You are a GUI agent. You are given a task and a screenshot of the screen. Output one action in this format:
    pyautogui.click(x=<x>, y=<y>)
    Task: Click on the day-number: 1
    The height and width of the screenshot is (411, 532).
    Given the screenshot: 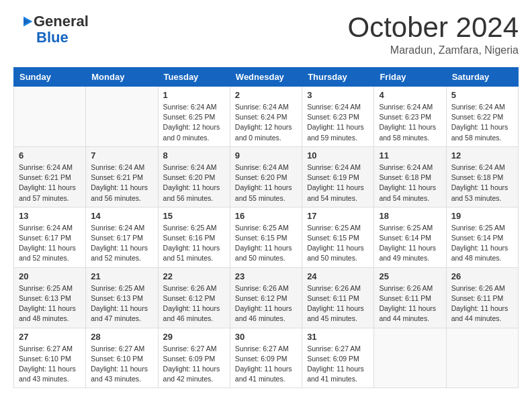 What is the action you would take?
    pyautogui.click(x=194, y=95)
    